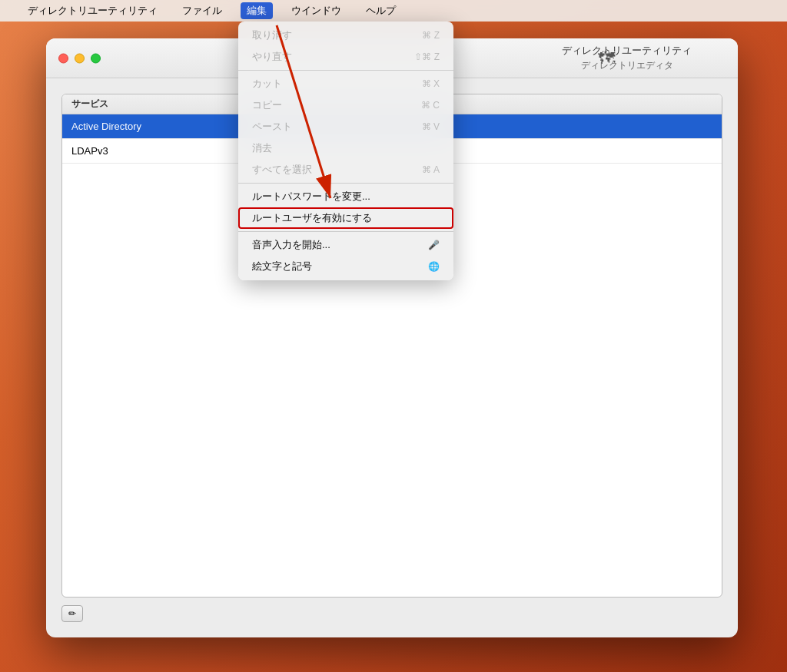 This screenshot has width=787, height=672. Describe the element at coordinates (80, 58) in the screenshot. I see `traffic-lights` at that location.